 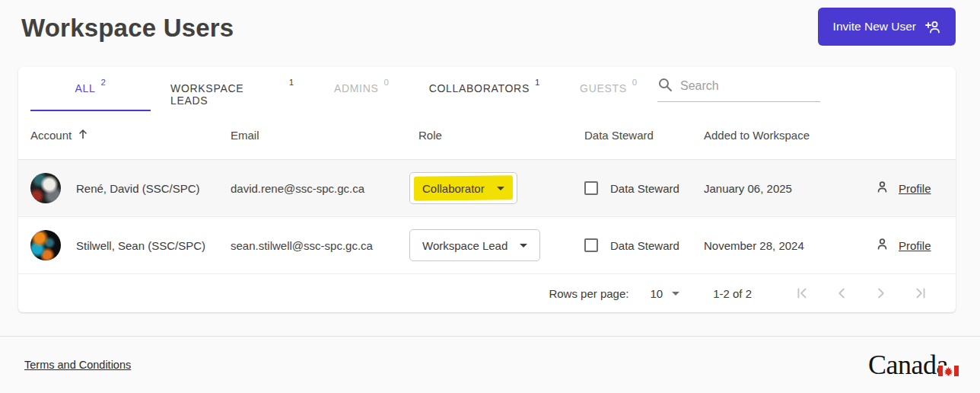 What do you see at coordinates (324, 136) in the screenshot?
I see `column-header-email: Email` at bounding box center [324, 136].